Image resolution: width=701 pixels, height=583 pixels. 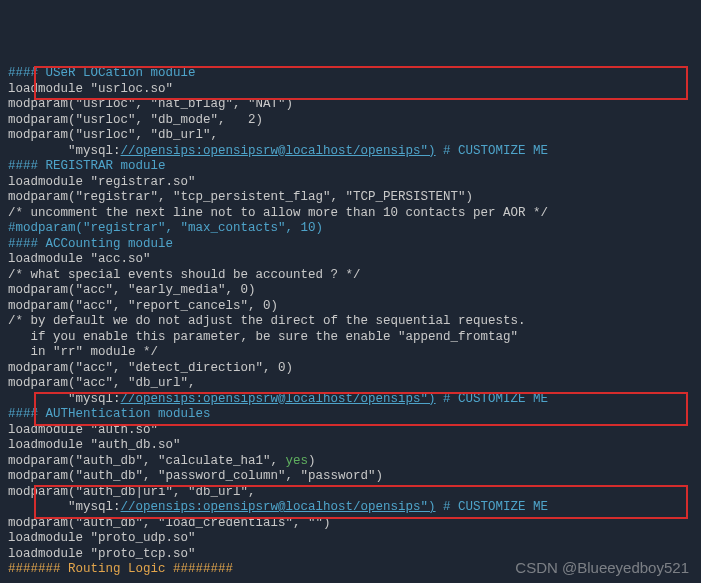 What do you see at coordinates (350, 431) in the screenshot?
I see `code-line: loadmodule "auth.so"` at bounding box center [350, 431].